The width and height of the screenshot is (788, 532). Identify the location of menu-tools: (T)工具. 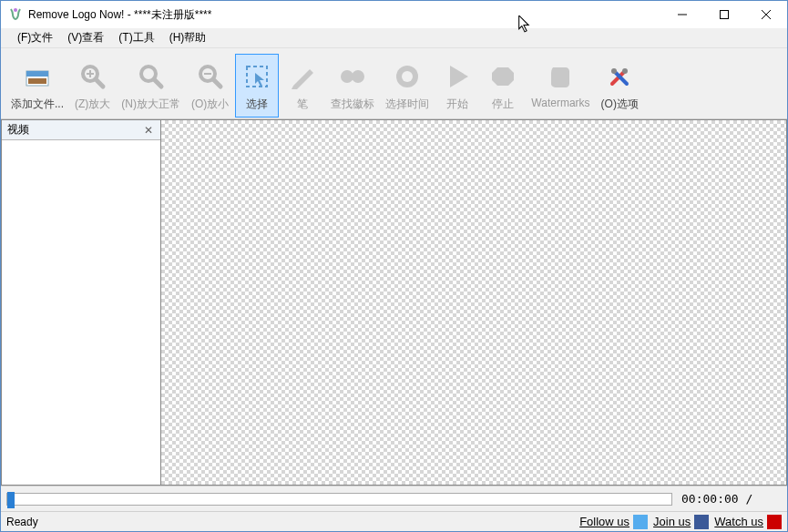
(137, 38).